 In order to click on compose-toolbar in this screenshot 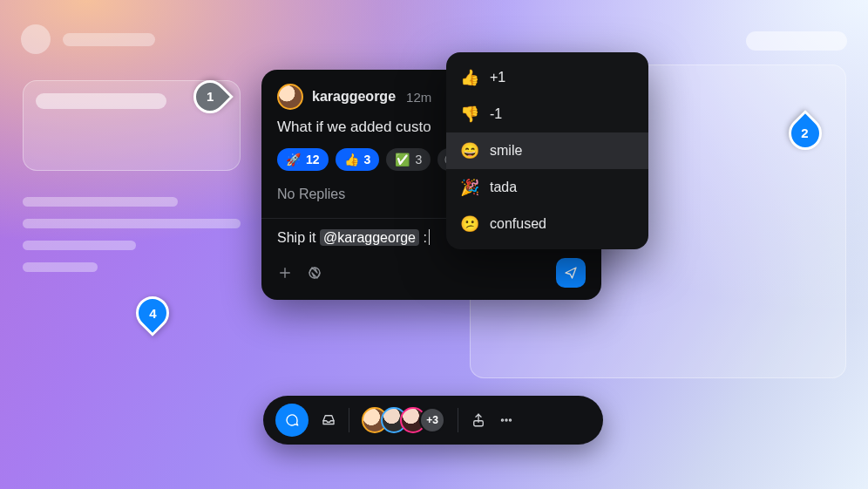, I will do `click(431, 273)`.